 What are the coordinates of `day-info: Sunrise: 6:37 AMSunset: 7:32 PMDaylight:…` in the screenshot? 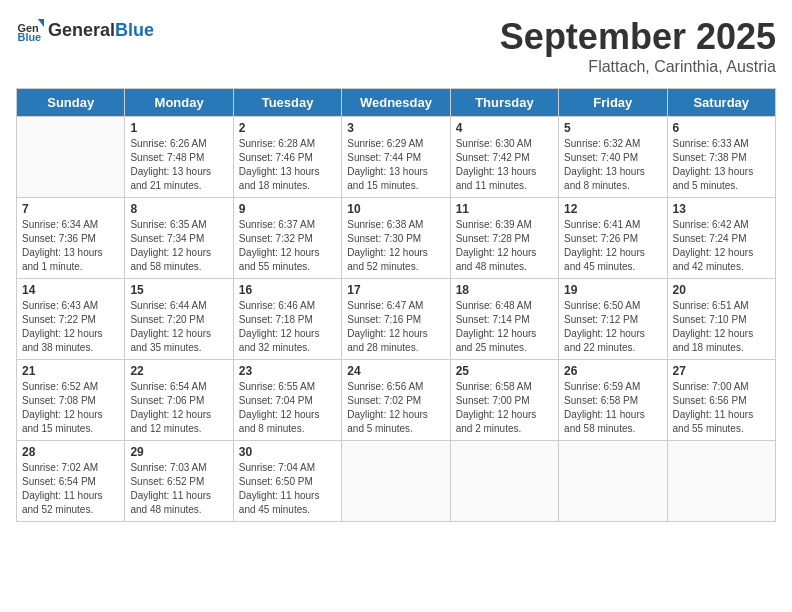 It's located at (288, 246).